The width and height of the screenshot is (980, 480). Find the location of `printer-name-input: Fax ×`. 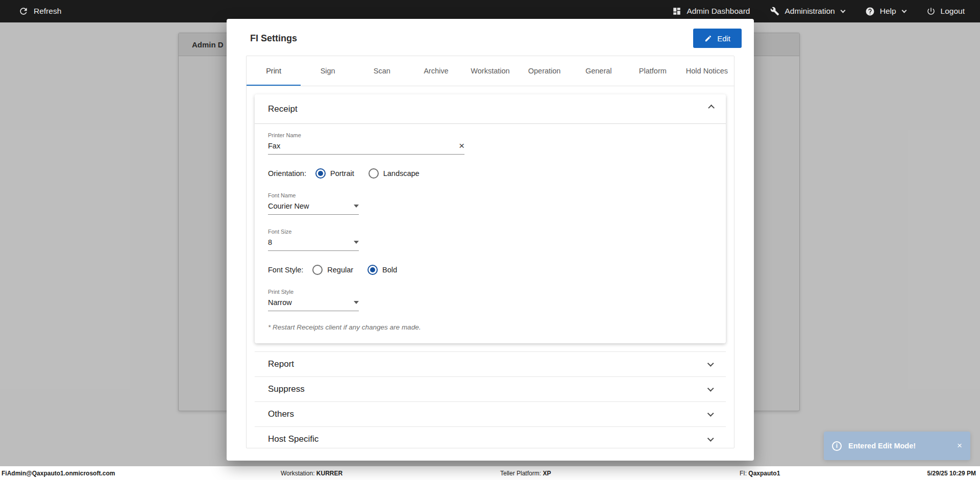

printer-name-input: Fax × is located at coordinates (366, 148).